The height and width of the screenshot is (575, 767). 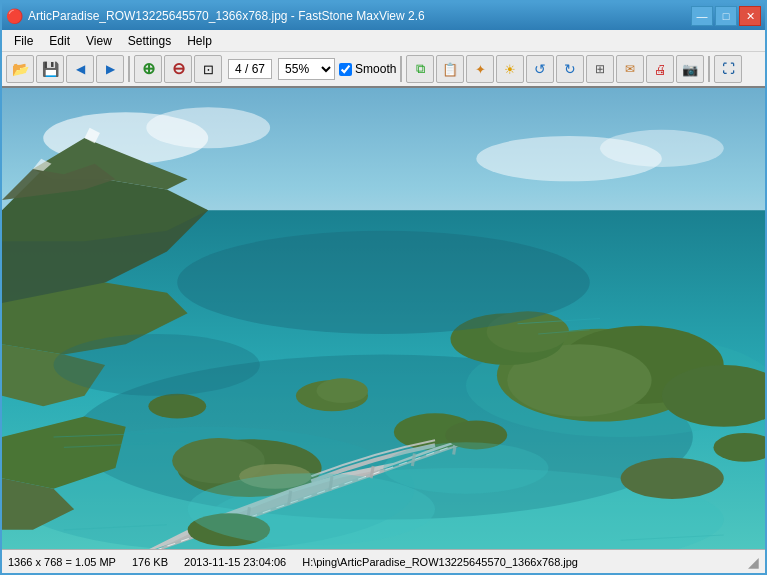 What do you see at coordinates (440, 562) in the screenshot?
I see `status-filepath: H:\ping\ArticParadise_ROW13225645570_136…` at bounding box center [440, 562].